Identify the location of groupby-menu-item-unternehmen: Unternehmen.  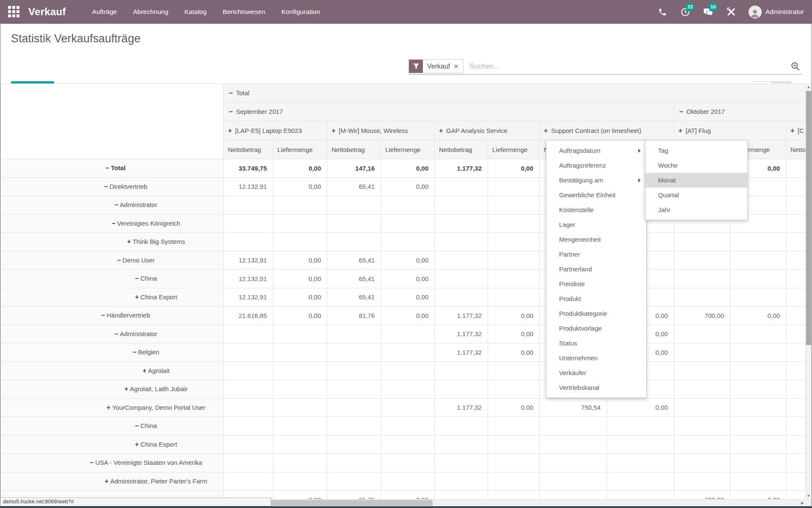
(596, 358).